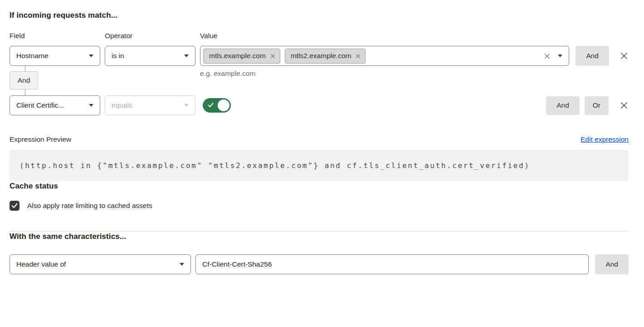 The height and width of the screenshot is (327, 644). What do you see at coordinates (605, 139) in the screenshot?
I see `edit-expression-link: Edit expression` at bounding box center [605, 139].